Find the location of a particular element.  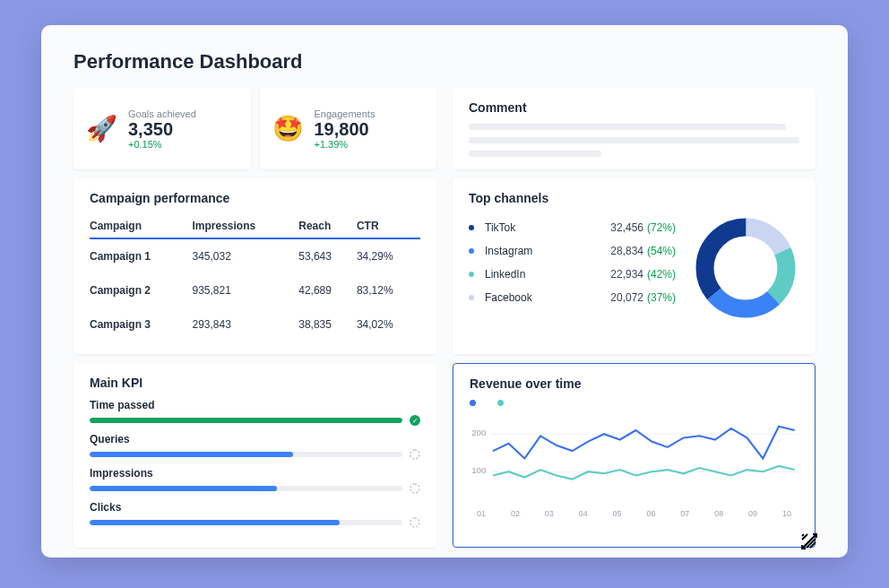

stat-label: Engagements is located at coordinates (345, 114).